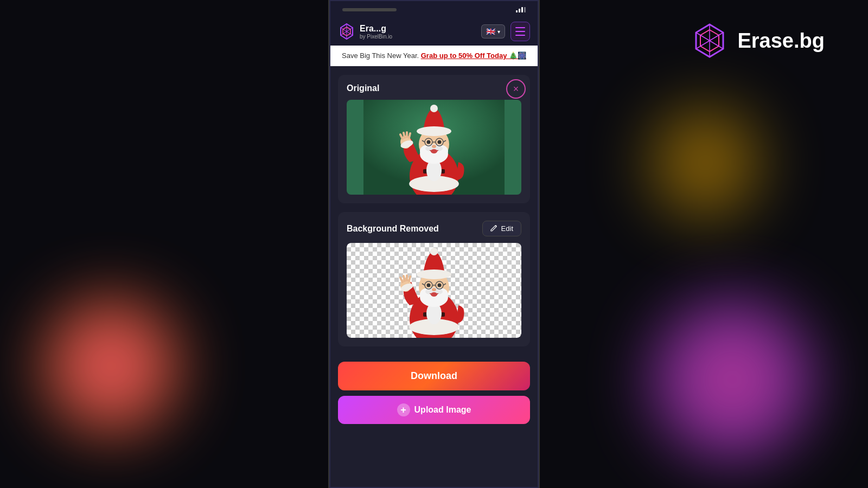 This screenshot has height=488, width=868. What do you see at coordinates (781, 41) in the screenshot?
I see `brand-name: Erase.bg` at bounding box center [781, 41].